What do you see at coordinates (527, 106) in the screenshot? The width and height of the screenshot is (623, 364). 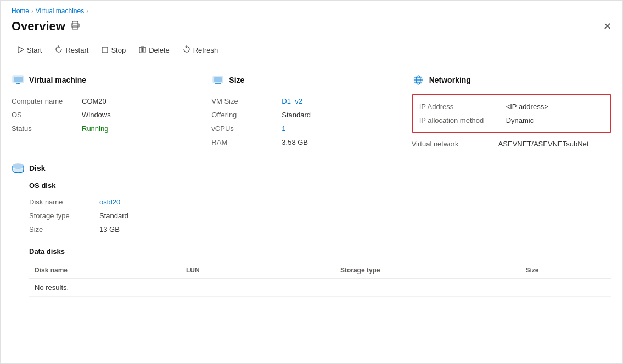 I see `value-ip-address: <IP address>` at bounding box center [527, 106].